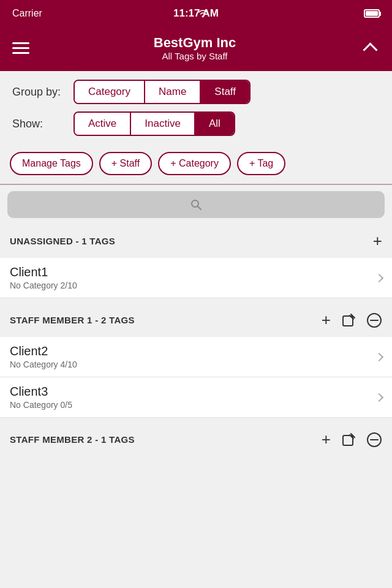 This screenshot has width=392, height=588. What do you see at coordinates (195, 48) in the screenshot?
I see `nav-title: BestGym Inc All Tags by Staff` at bounding box center [195, 48].